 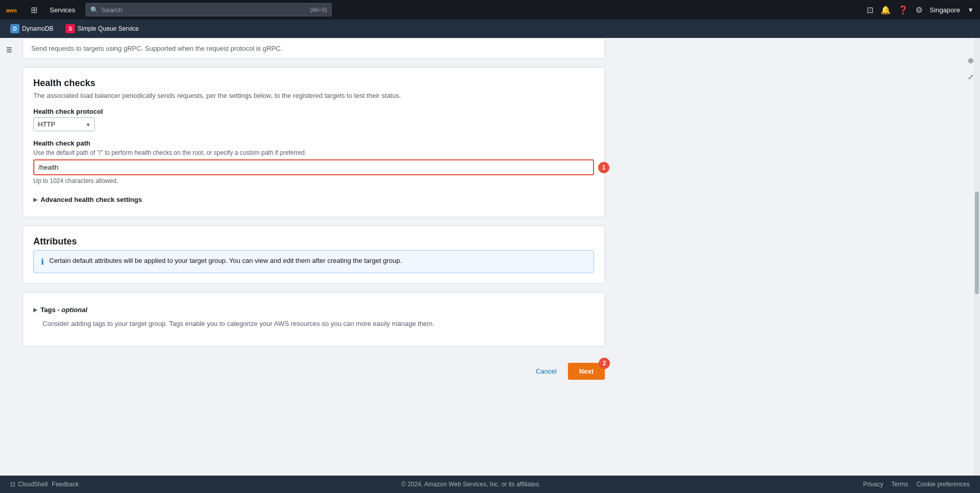 I want to click on scrollbar, so click(x=977, y=258).